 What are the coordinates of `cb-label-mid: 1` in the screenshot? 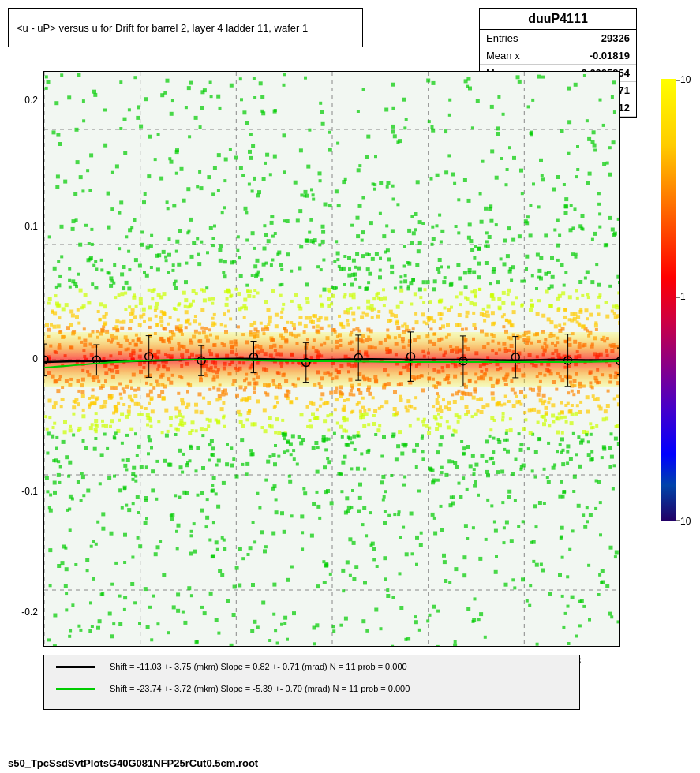 It's located at (683, 297).